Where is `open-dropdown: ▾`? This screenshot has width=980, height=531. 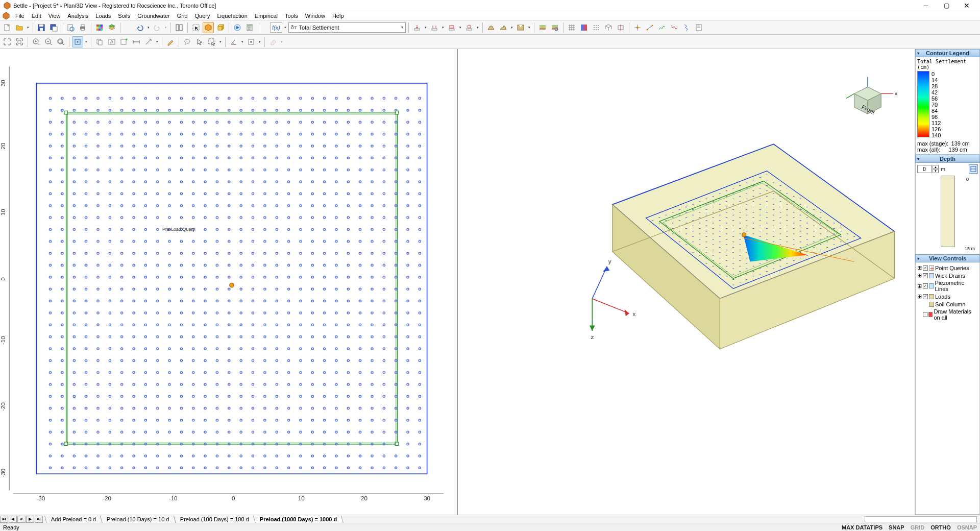
open-dropdown: ▾ is located at coordinates (28, 28).